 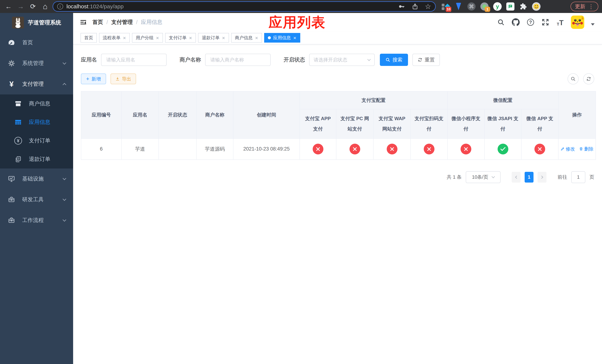 What do you see at coordinates (483, 177) in the screenshot?
I see `page-size-select: 10条/页` at bounding box center [483, 177].